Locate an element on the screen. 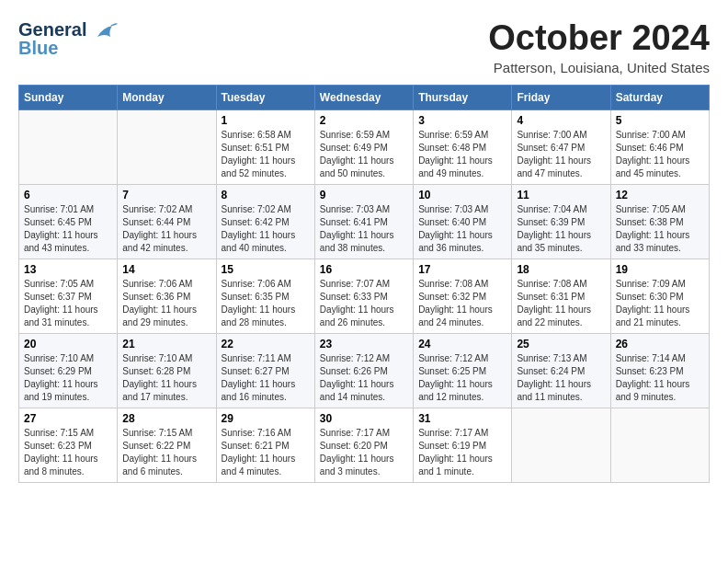  day-info: Sunrise: 7:16 AM Sunset: 6:21 PM Dayligh… is located at coordinates (266, 453).